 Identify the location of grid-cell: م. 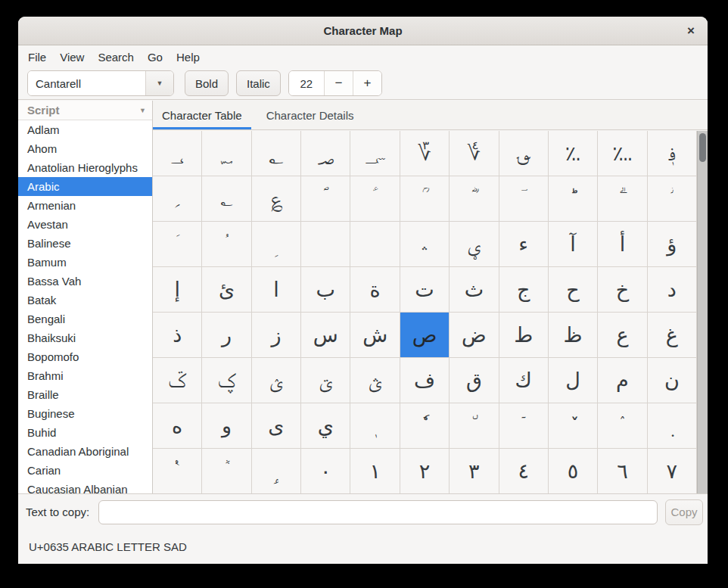
(622, 381).